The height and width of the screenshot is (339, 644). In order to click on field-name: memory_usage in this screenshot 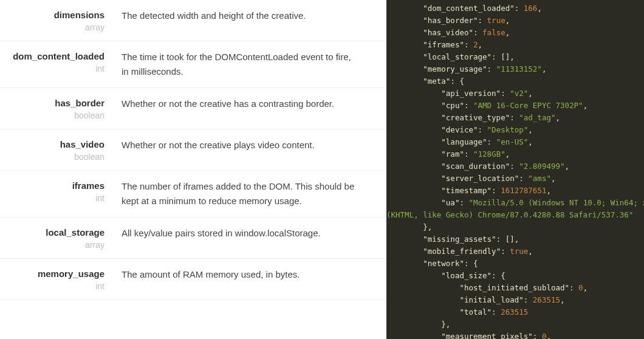, I will do `click(52, 273)`.